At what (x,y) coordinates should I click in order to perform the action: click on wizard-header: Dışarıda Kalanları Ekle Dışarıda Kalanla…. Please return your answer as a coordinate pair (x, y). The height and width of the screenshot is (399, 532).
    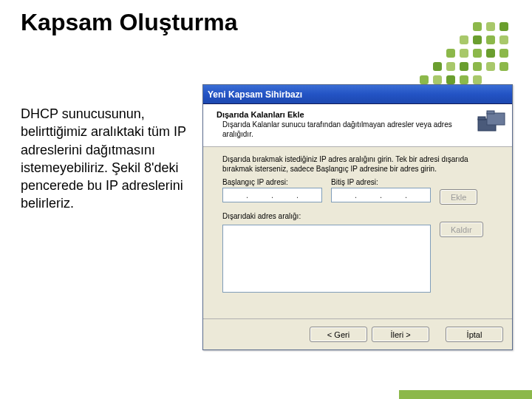
    Looking at the image, I should click on (358, 126).